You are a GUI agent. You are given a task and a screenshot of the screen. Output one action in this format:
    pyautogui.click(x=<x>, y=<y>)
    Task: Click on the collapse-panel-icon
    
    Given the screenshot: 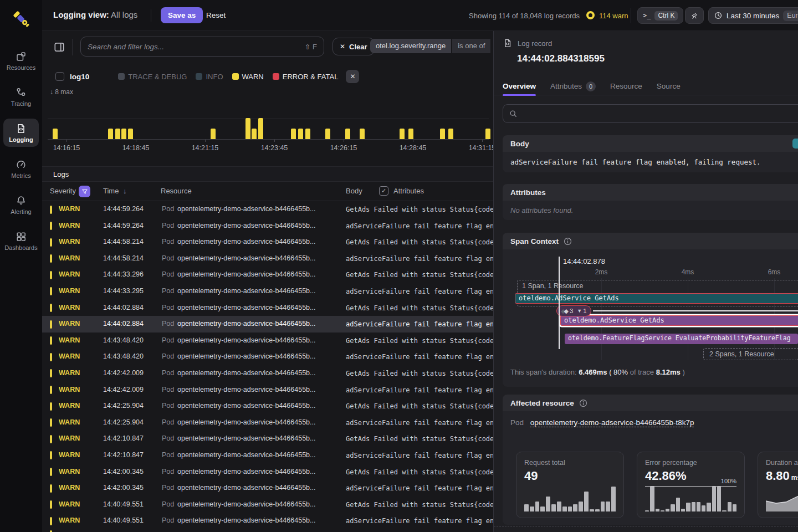 What is the action you would take?
    pyautogui.click(x=59, y=47)
    